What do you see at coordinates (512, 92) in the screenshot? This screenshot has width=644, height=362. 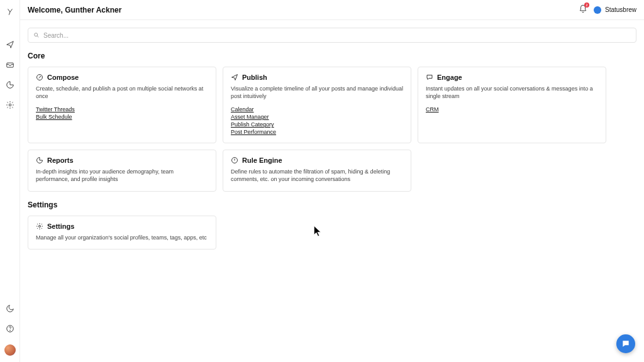 I see `card-desc: Instant updates on all your social conve…` at bounding box center [512, 92].